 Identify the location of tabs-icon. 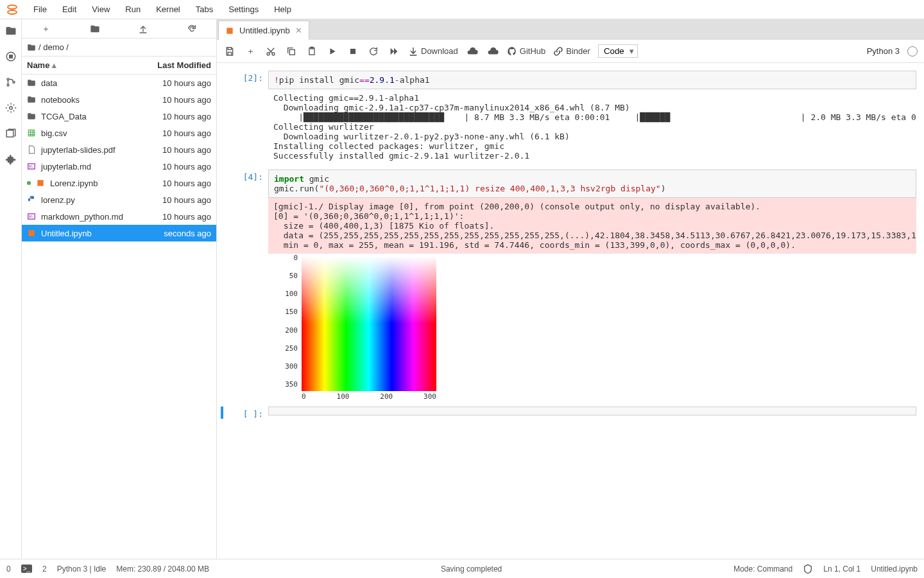
(11, 134).